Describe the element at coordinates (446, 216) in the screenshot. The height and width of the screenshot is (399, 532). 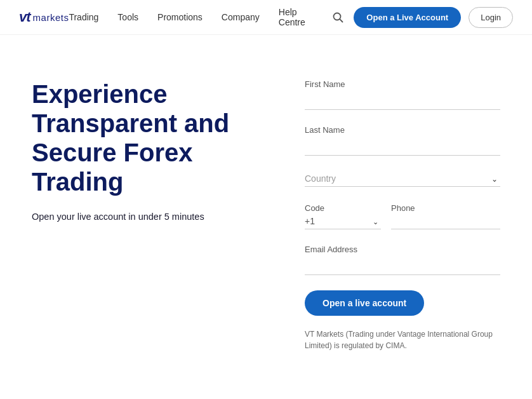
I see `phone-field: Phone` at that location.